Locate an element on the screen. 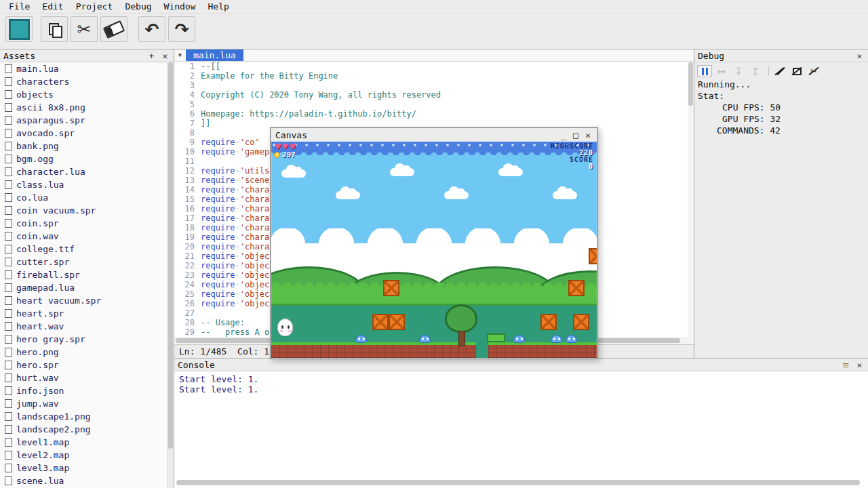 Image resolution: width=868 pixels, height=488 pixels. asset-item: heart vacuum.spr is located at coordinates (84, 301).